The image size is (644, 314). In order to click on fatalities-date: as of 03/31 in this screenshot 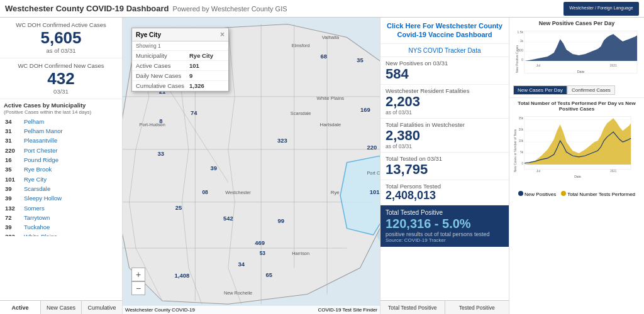, I will do `click(445, 112)`.